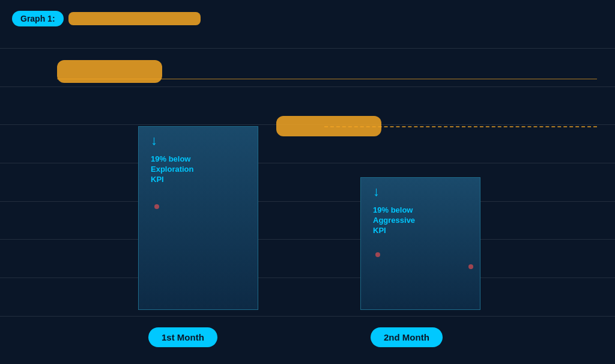  Describe the element at coordinates (420, 244) in the screenshot. I see `bar-2: ↓ 19% below Aggressive KPI` at that location.